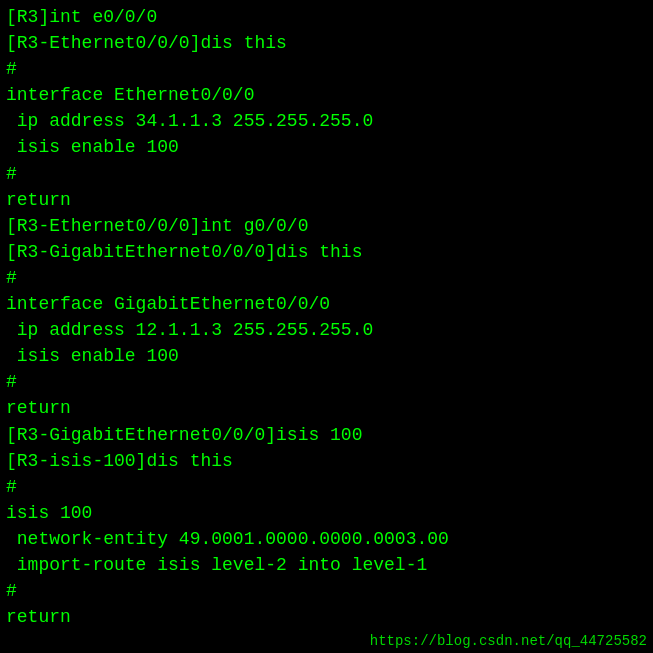  I want to click on terminal-line: interface GigabitEthernet0/0/0, so click(326, 304).